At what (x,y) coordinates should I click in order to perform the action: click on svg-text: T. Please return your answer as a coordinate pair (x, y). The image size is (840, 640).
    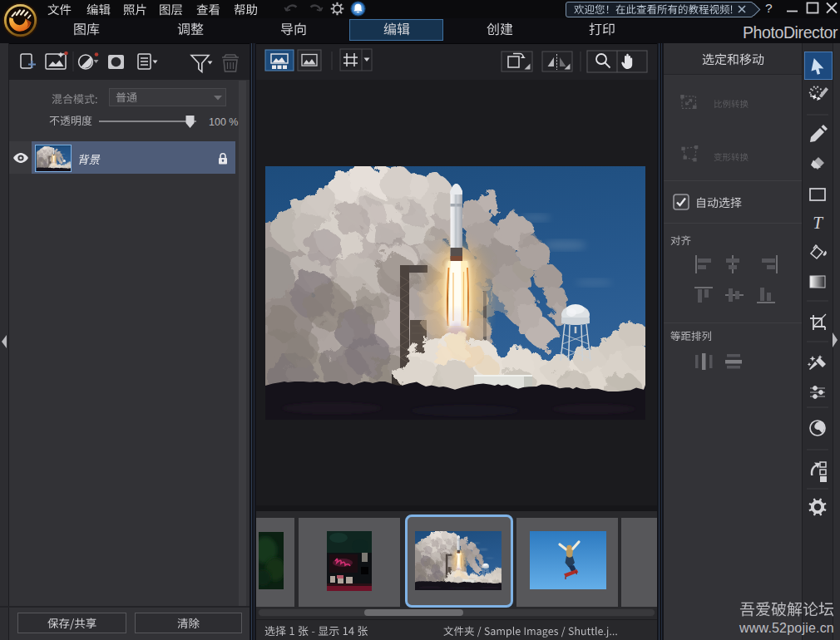
    Looking at the image, I should click on (818, 223).